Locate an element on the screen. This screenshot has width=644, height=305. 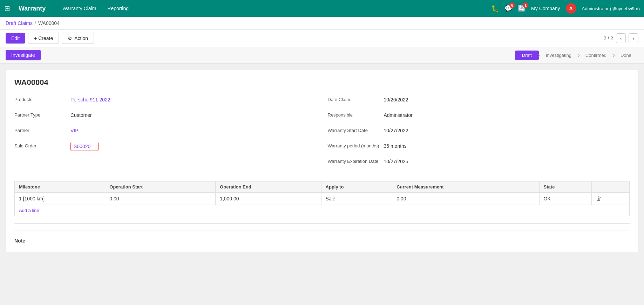
warranty-period-label: Warranty period (months) is located at coordinates (356, 145).